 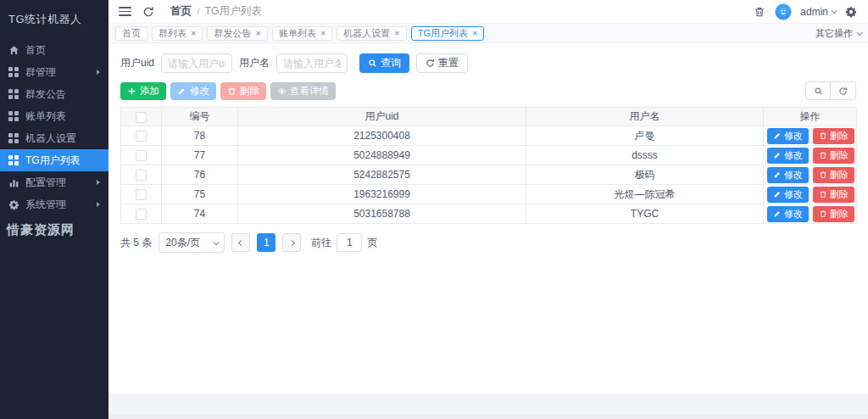 What do you see at coordinates (237, 34) in the screenshot?
I see `tab-group-broadcast: 群发公告 ×` at bounding box center [237, 34].